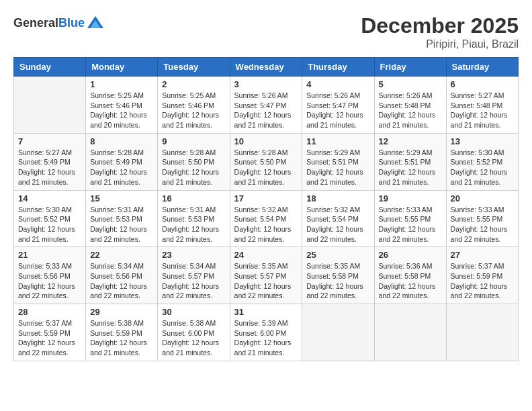 The height and width of the screenshot is (411, 532). What do you see at coordinates (122, 168) in the screenshot?
I see `day-info: Sunrise: 5:28 AM Sunset: 5:49 PM Dayligh…` at bounding box center [122, 168].